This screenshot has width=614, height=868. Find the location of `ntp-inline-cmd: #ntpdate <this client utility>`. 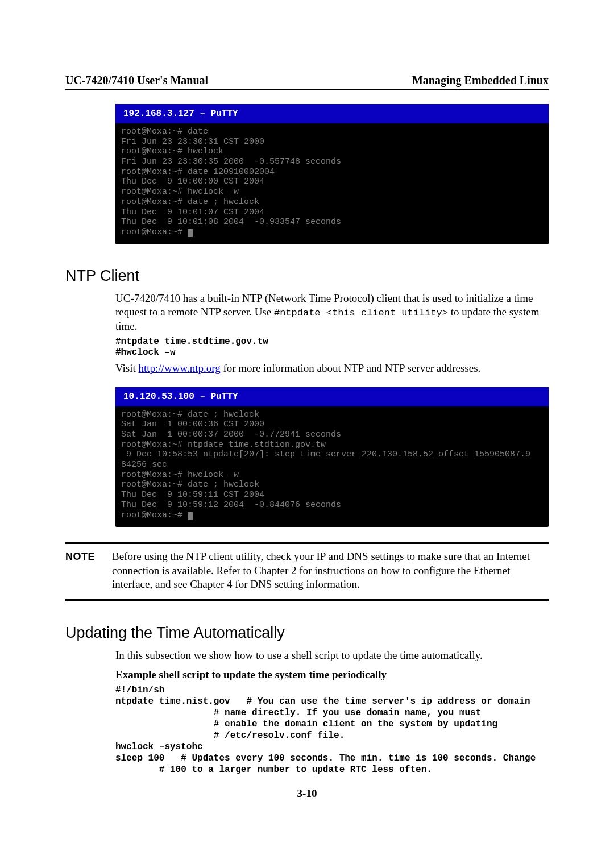

ntp-inline-cmd: #ntpdate <this client utility> is located at coordinates (361, 313).